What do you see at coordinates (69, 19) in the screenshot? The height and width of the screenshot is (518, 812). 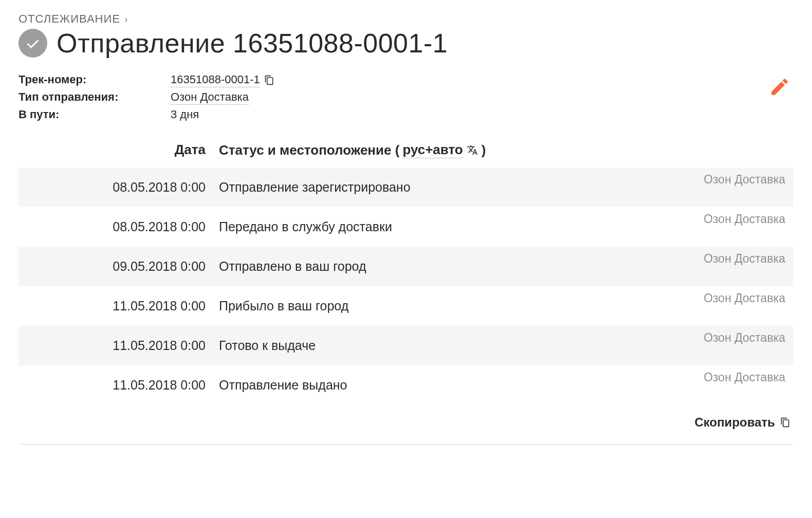 I see `breadcrumb-label: ОТСЛЕЖИВАНИЕ` at bounding box center [69, 19].